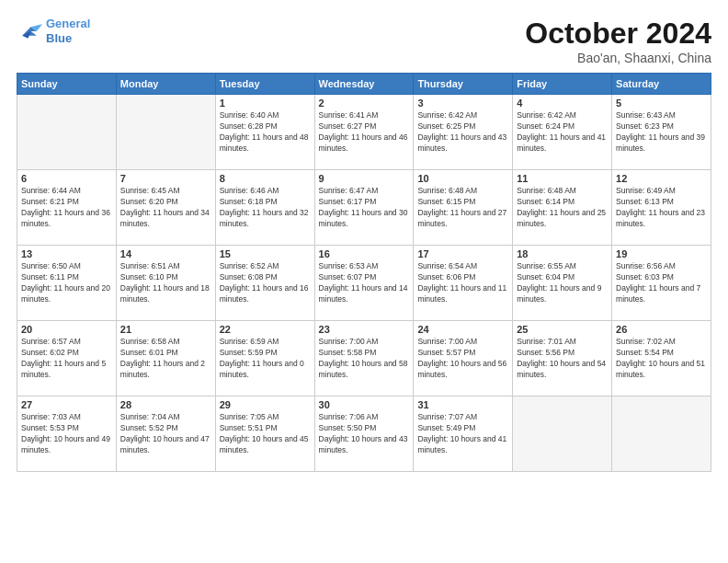 The image size is (728, 563). I want to click on logo-line2: Blue, so click(59, 39).